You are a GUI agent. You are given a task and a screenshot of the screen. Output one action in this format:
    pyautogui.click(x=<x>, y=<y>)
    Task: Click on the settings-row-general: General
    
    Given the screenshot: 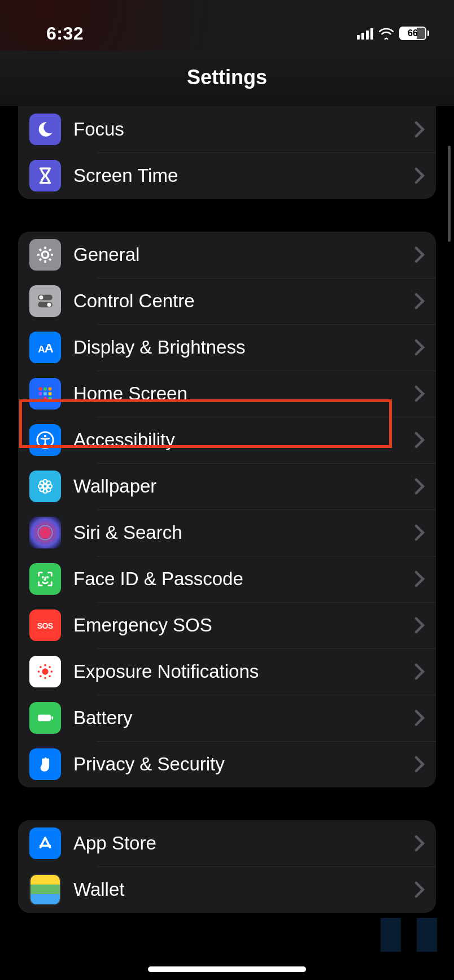 What is the action you would take?
    pyautogui.click(x=227, y=255)
    